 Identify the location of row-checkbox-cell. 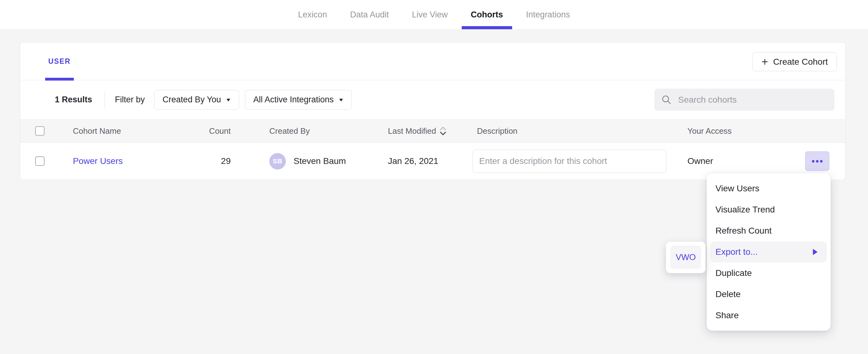
(46, 161).